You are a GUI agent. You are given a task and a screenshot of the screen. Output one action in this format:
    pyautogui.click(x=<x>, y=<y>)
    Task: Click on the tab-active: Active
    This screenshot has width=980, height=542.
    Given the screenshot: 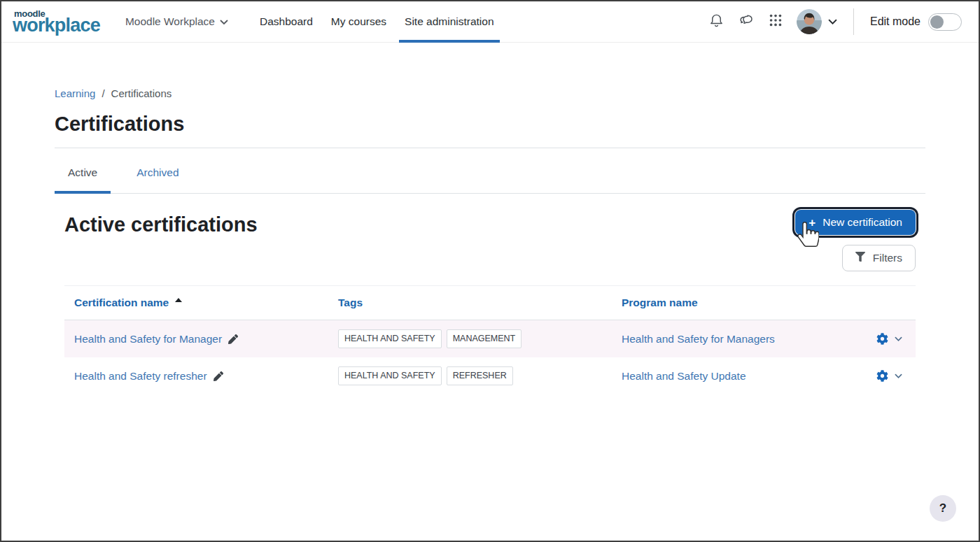 What is the action you would take?
    pyautogui.click(x=83, y=171)
    